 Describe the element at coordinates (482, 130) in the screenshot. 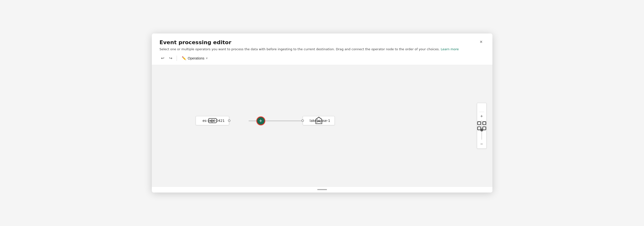

I see `zoom-slider-thumb` at that location.